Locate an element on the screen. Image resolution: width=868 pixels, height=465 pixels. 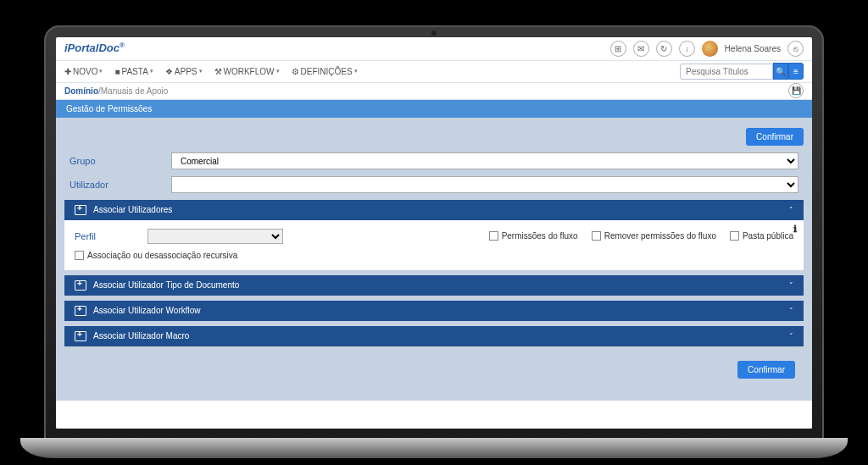
search-input is located at coordinates (726, 71).